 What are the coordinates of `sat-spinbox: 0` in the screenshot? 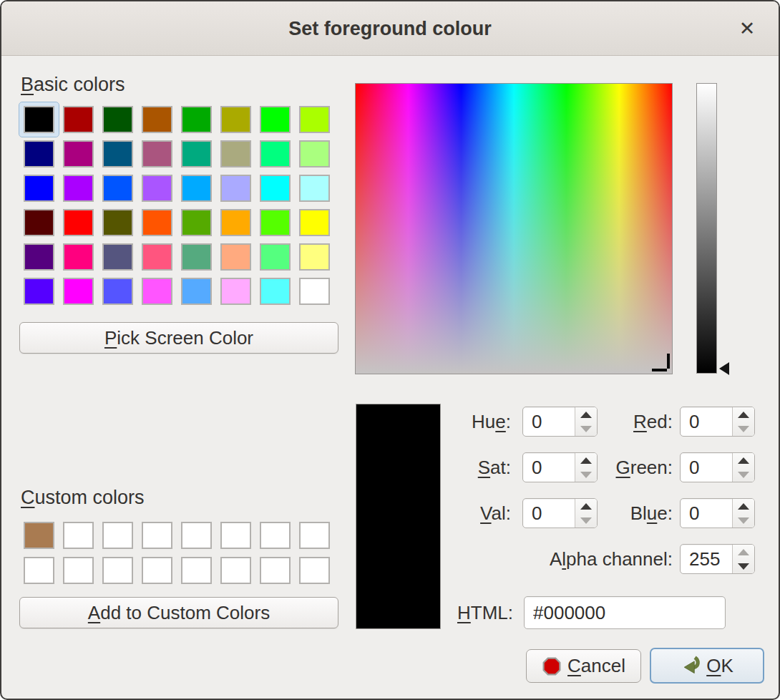 It's located at (560, 467).